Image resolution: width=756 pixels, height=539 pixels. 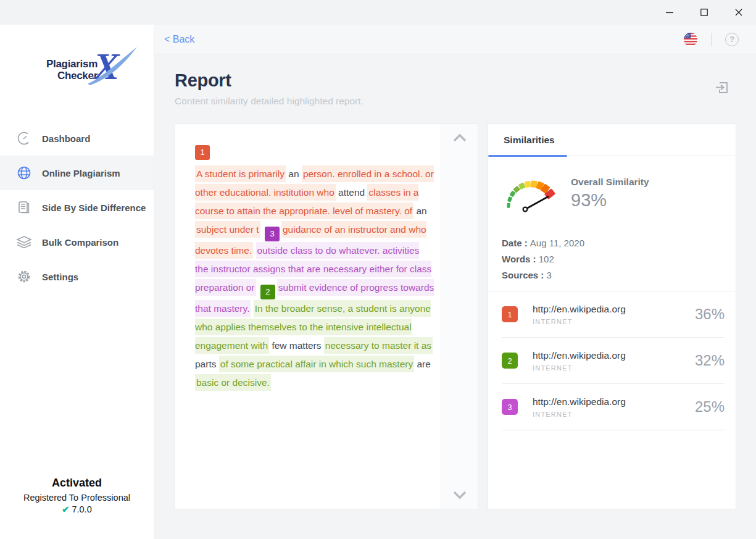 I want to click on source-row: 1 http://en.wikipedia.org INTERNET 36%, so click(x=613, y=315).